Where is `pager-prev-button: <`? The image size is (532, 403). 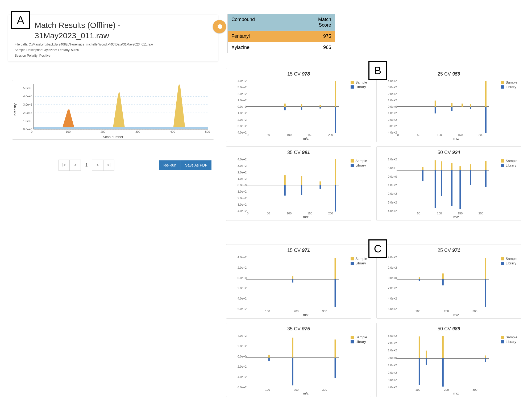 pager-prev-button: < is located at coordinates (75, 165).